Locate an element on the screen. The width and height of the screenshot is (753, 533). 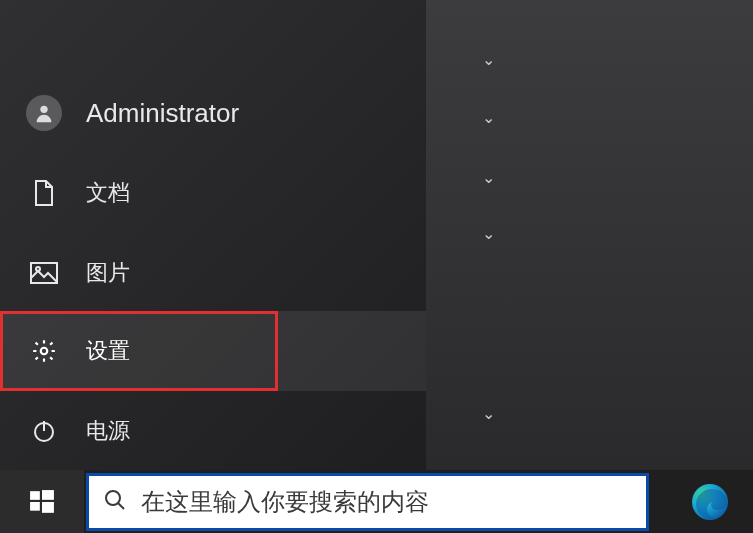
menu-item-label: 文档 is located at coordinates (108, 193).